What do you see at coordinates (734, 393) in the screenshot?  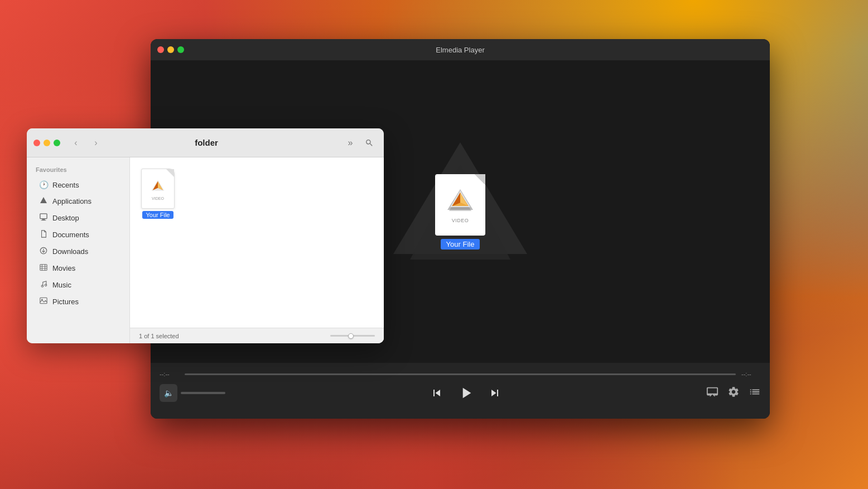 I see `settings-button` at bounding box center [734, 393].